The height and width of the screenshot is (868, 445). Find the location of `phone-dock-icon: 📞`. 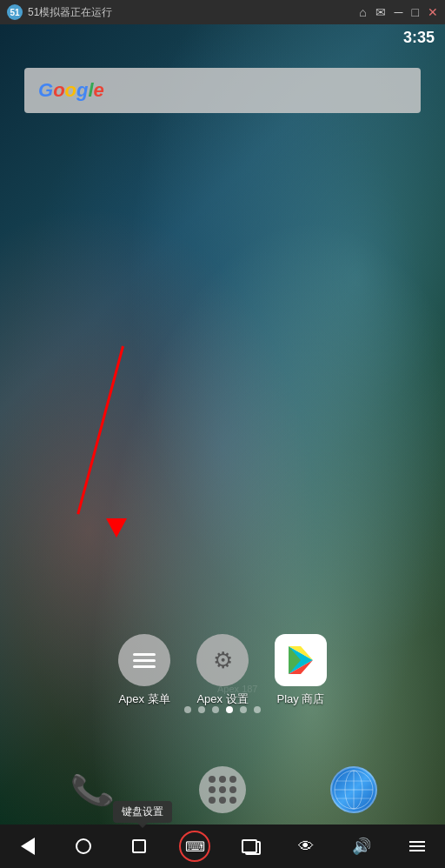

phone-dock-icon: 📞 is located at coordinates (91, 790).